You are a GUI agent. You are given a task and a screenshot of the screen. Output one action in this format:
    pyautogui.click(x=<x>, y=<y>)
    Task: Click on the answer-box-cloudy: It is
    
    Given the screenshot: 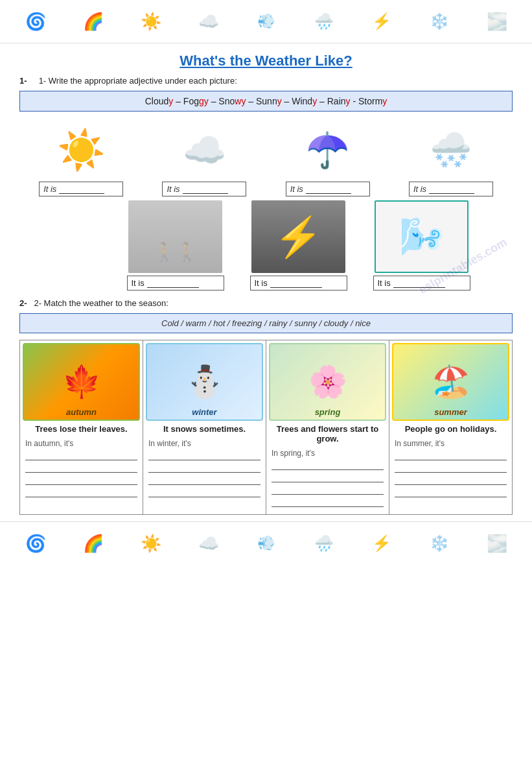 What is the action you would take?
    pyautogui.click(x=204, y=189)
    